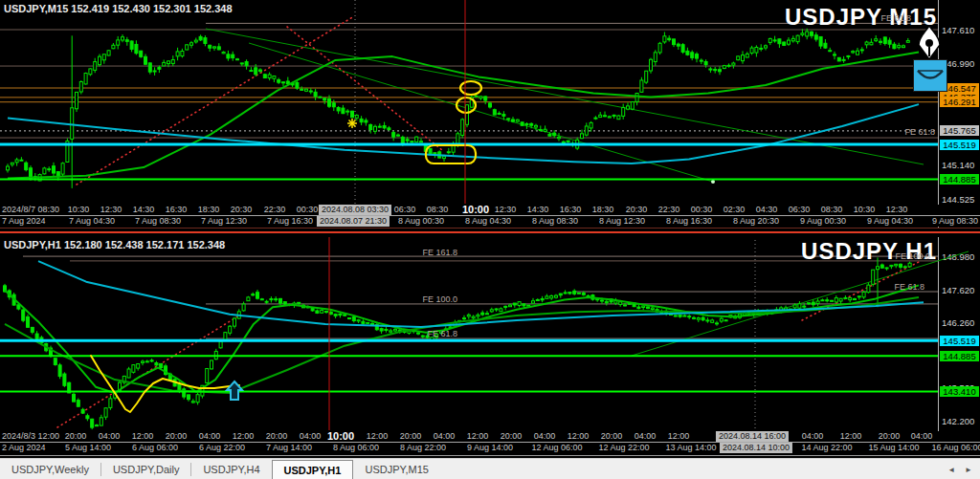 The image size is (980, 479). What do you see at coordinates (31, 436) in the screenshot?
I see `time-axis-tick: 2024/8/3 12:00` at bounding box center [31, 436].